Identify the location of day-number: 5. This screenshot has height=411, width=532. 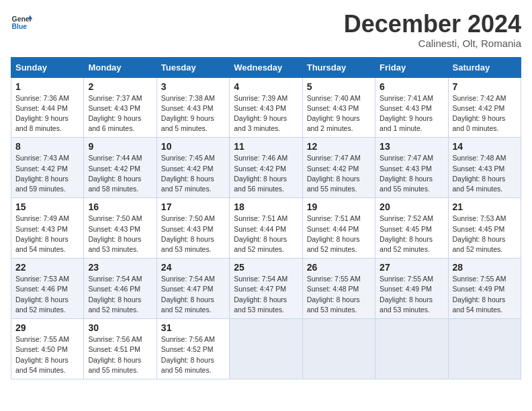
(339, 87).